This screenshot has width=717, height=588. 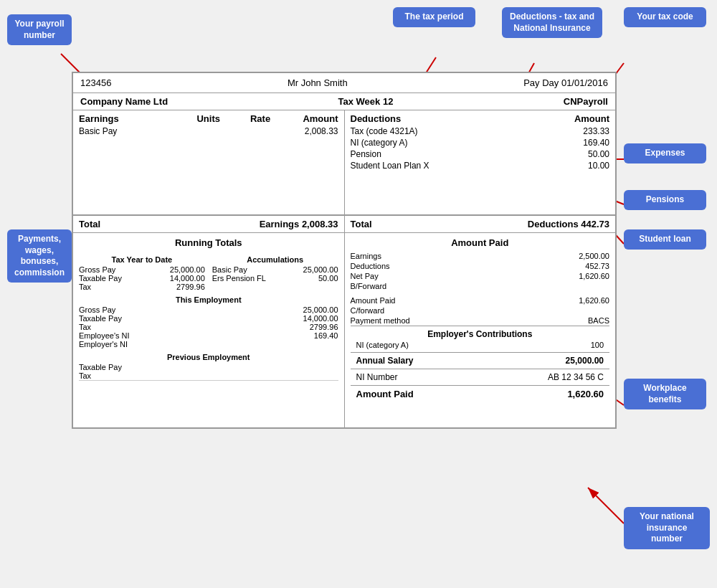 I want to click on deductions-total-label: Total, so click(x=361, y=224).